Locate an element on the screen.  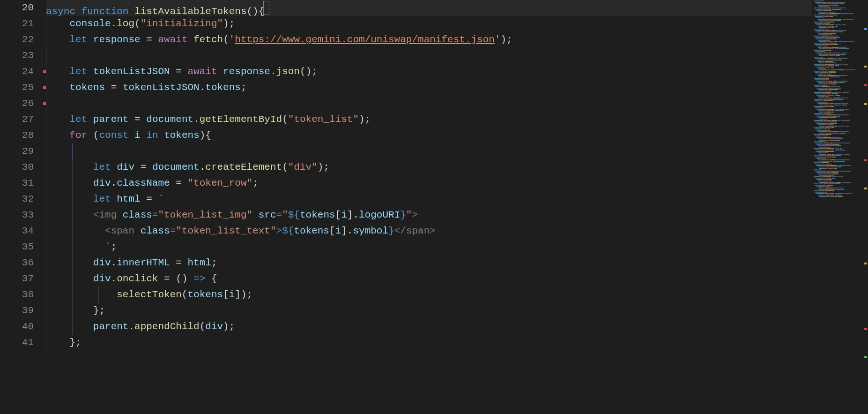
code-line: let tokenListJSON = await response.json(… is located at coordinates (457, 72).